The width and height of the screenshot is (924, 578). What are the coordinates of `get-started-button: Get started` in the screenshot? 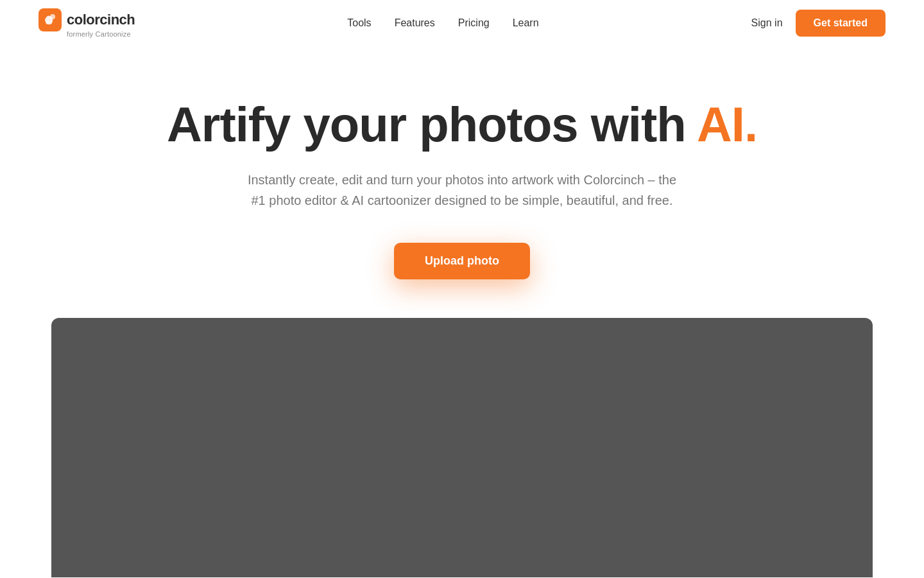 It's located at (841, 23).